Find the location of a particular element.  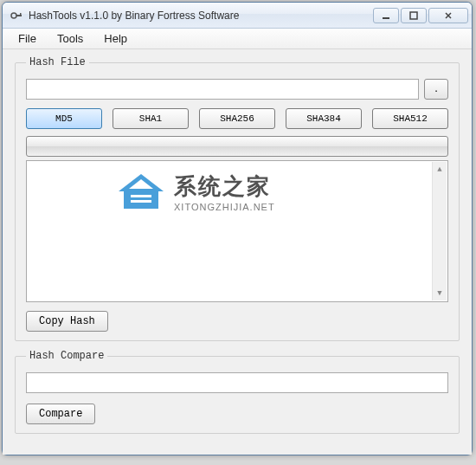

scrollbar: ▲ ▼ is located at coordinates (440, 231).